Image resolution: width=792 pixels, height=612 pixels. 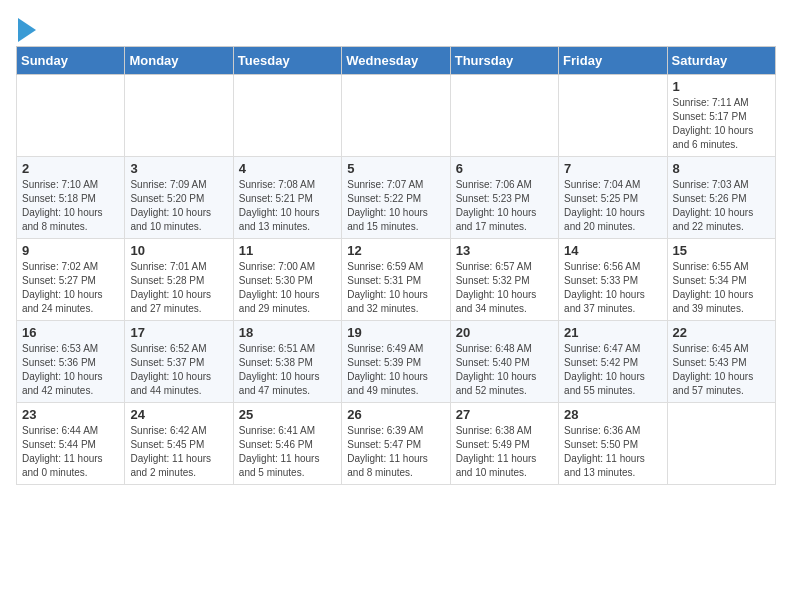 What do you see at coordinates (396, 206) in the screenshot?
I see `day-info: Sunrise: 7:07 AM Sunset: 5:22 PM Dayligh…` at bounding box center [396, 206].